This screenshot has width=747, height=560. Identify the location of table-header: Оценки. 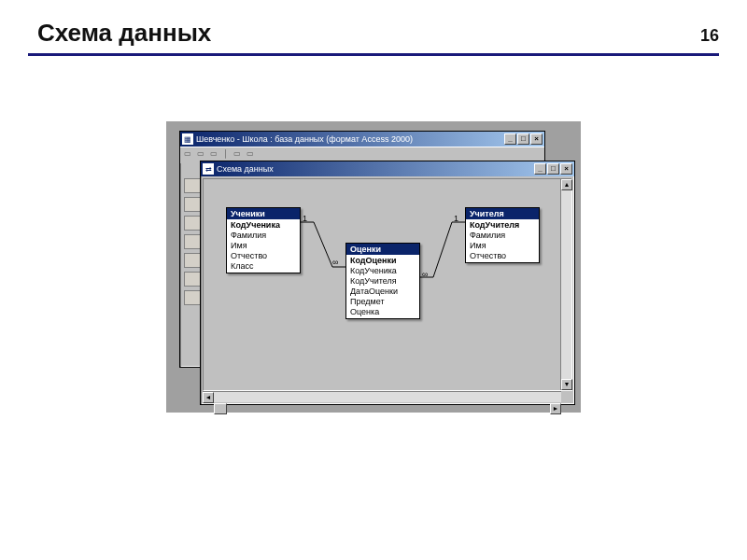
(383, 249).